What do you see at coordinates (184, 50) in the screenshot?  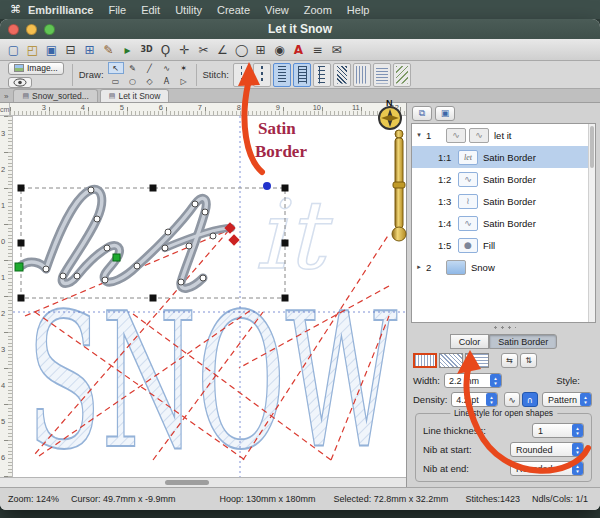 I see `move-tool-icon: ✛` at bounding box center [184, 50].